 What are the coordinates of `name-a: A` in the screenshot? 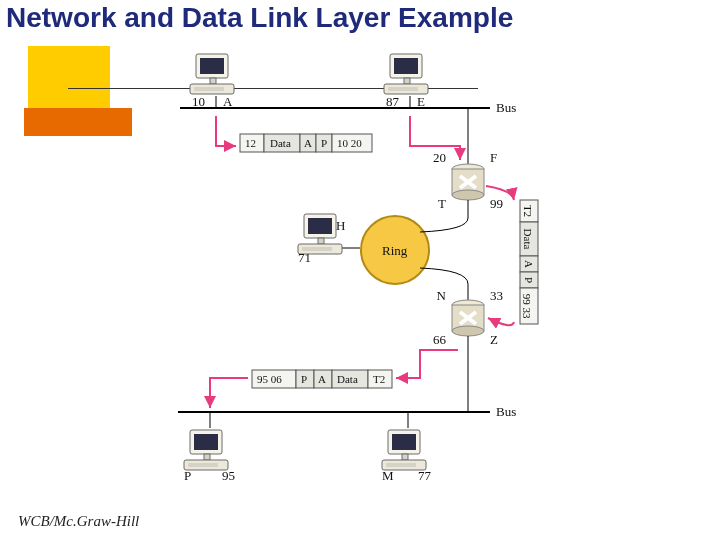 It's located at (228, 102).